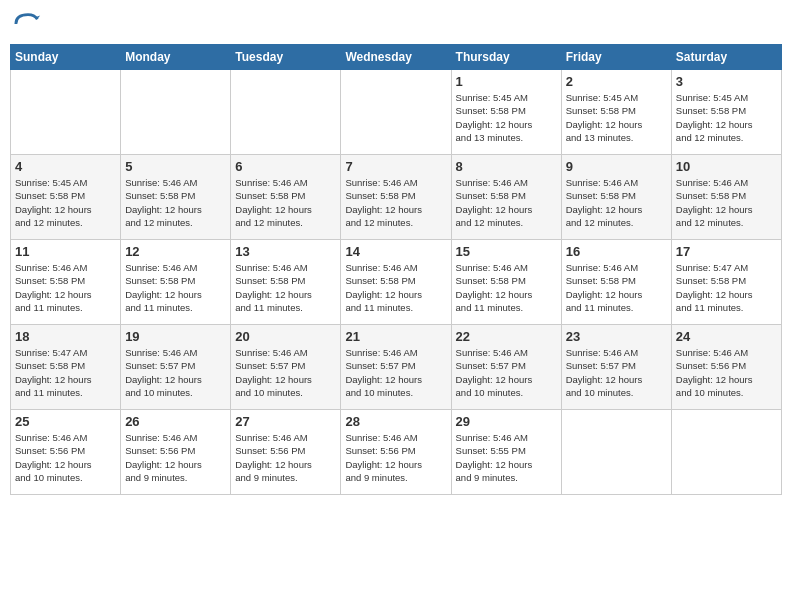 Image resolution: width=792 pixels, height=612 pixels. I want to click on calendar-cell: 22Sunrise: 5:46 AM Sunset: 5:57 PM Dayli…, so click(506, 368).